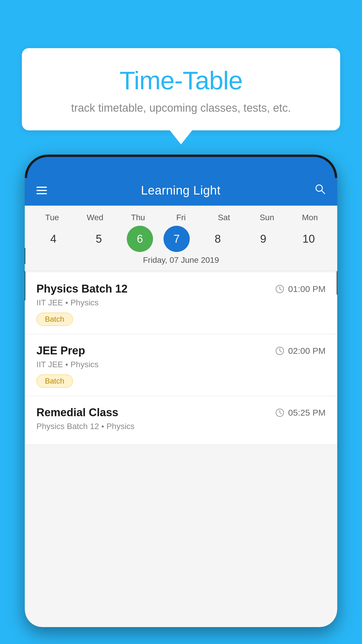 The height and width of the screenshot is (644, 362). I want to click on app-bar-title: Learning Light, so click(181, 190).